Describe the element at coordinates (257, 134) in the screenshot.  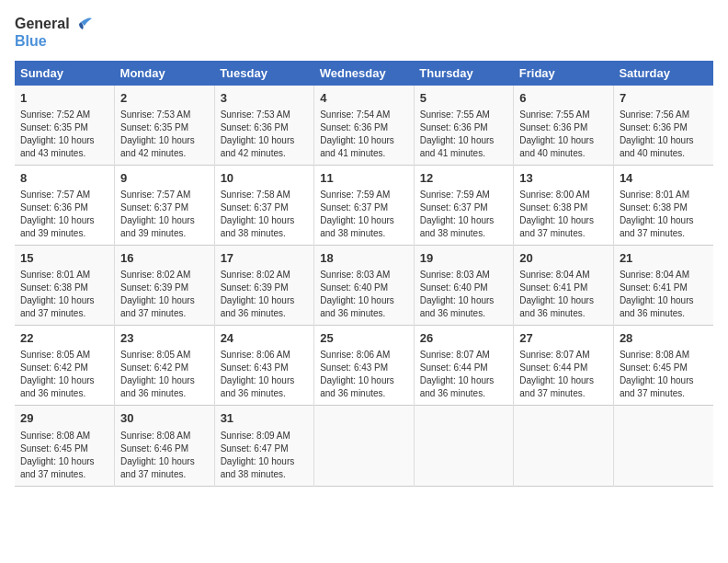
I see `day-info: Sunrise: 7:53 AMSunset: 6:36 PMDaylight:…` at that location.